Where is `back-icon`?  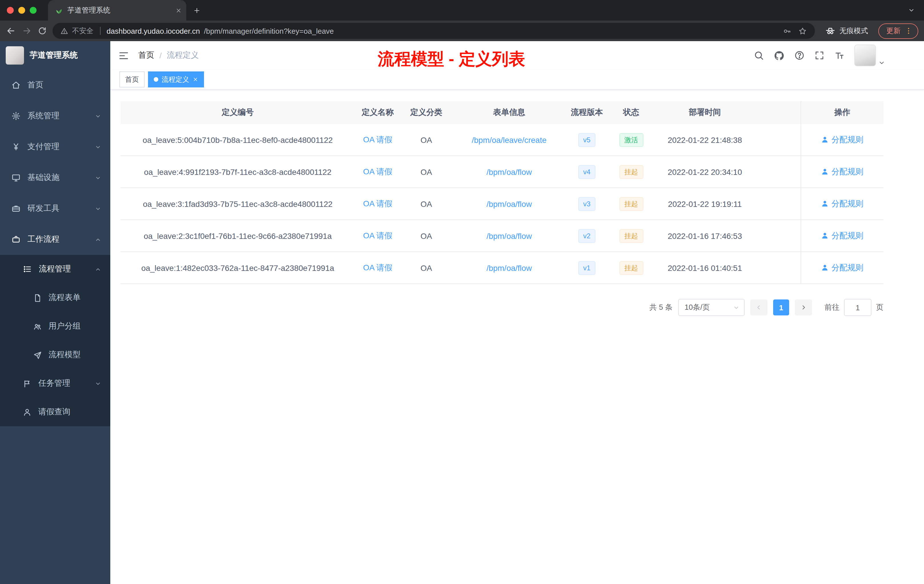 back-icon is located at coordinates (11, 31).